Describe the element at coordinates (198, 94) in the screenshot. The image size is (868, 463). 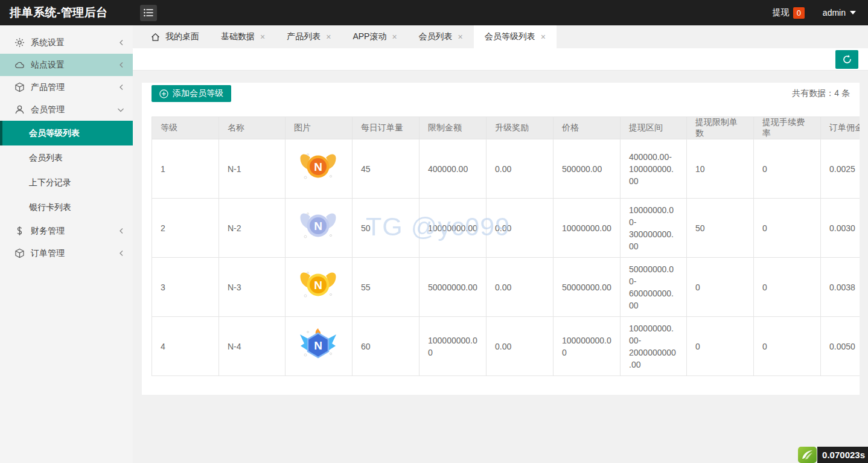
I see `add-level-button-label: 添加会员等级` at that location.